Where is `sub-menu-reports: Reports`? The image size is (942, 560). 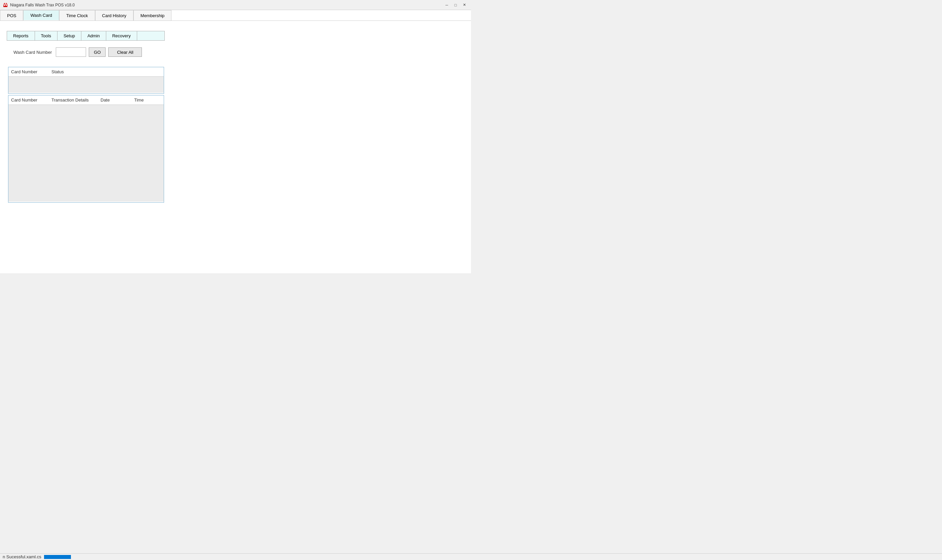 sub-menu-reports: Reports is located at coordinates (21, 36).